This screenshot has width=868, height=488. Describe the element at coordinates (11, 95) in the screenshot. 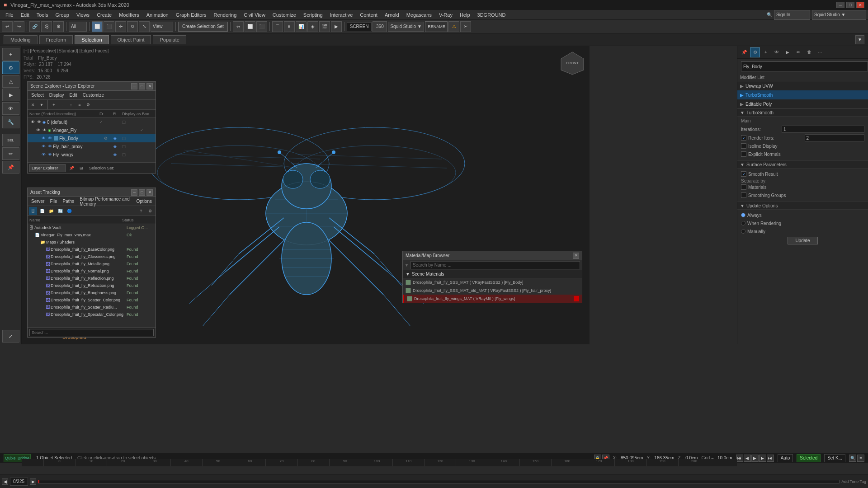

I see `motion-tab: ▶` at that location.